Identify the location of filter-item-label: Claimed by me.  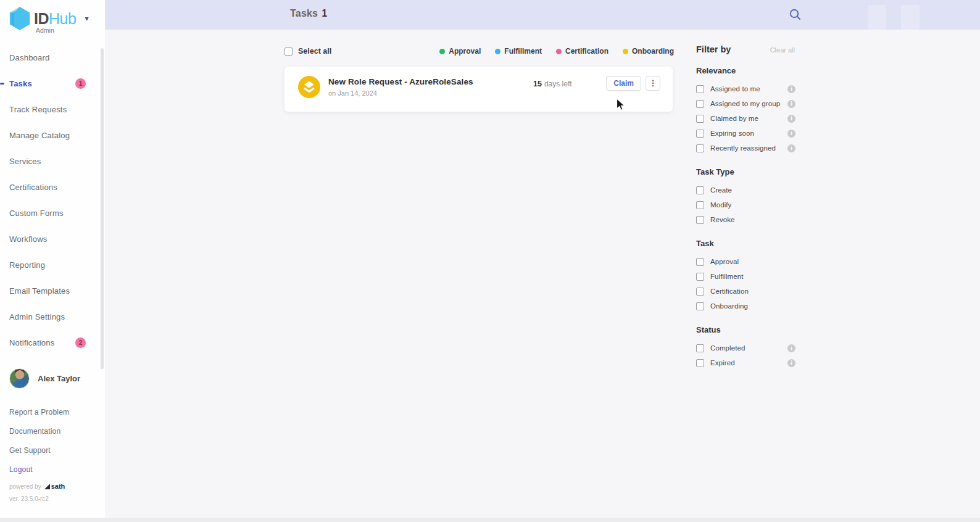
(734, 118).